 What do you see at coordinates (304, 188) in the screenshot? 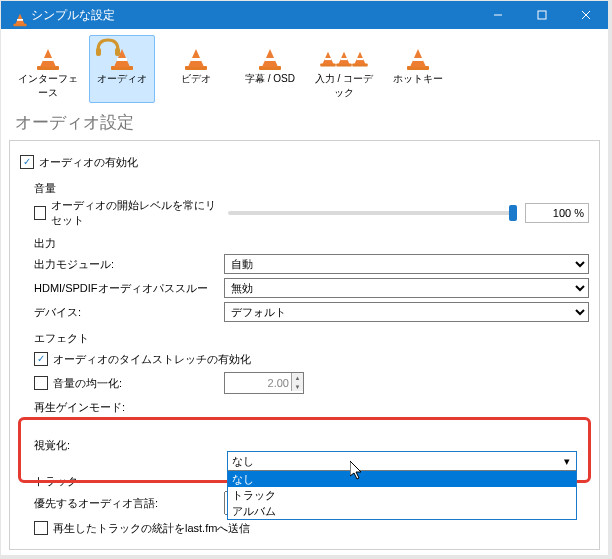
I see `volume-header: 音量` at bounding box center [304, 188].